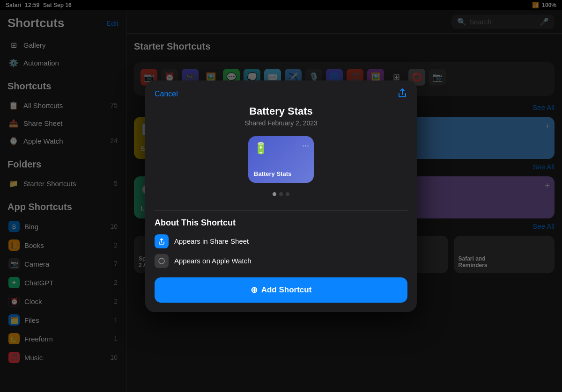 The width and height of the screenshot is (562, 392). I want to click on apple-watch-item-label: Appears on Apple Watch, so click(213, 261).